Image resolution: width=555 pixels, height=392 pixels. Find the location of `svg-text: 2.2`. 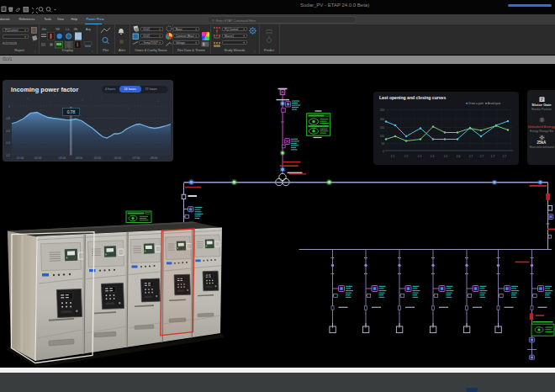

svg-text: 2.2 is located at coordinates (407, 156).